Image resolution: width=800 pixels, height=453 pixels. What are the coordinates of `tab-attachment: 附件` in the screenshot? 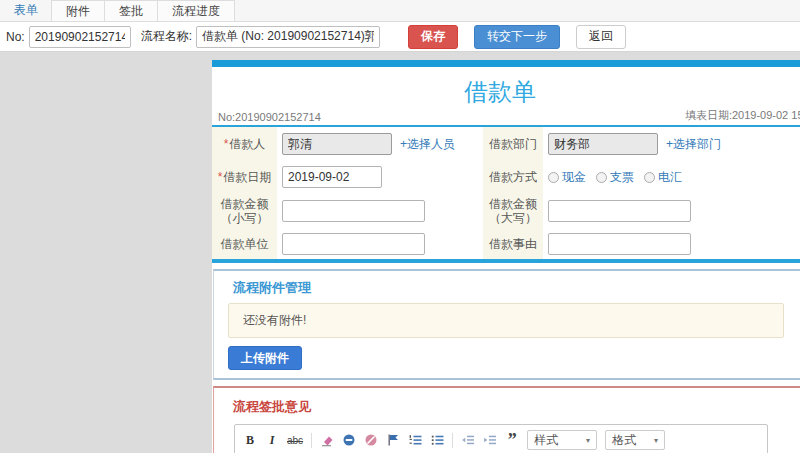 It's located at (78, 10).